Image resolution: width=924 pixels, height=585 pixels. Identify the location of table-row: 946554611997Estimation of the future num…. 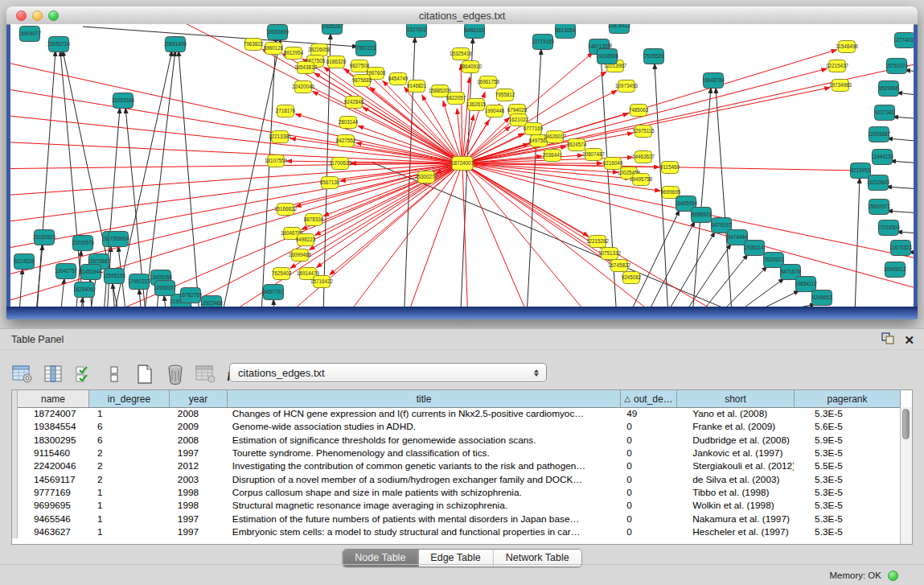
(456, 518).